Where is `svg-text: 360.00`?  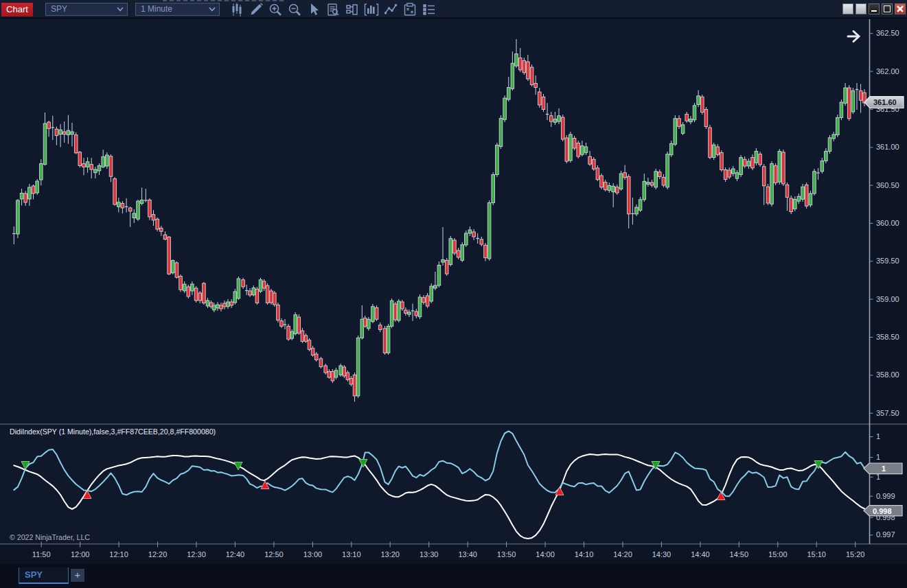
svg-text: 360.00 is located at coordinates (888, 223).